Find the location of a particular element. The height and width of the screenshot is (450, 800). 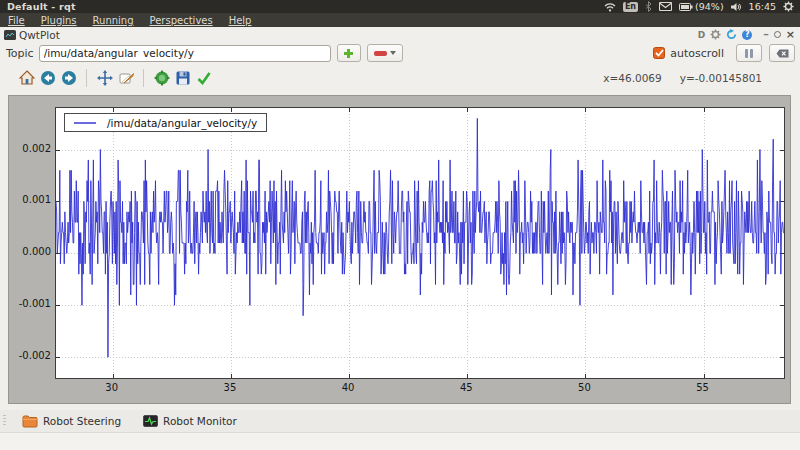

topic-input is located at coordinates (185, 54).